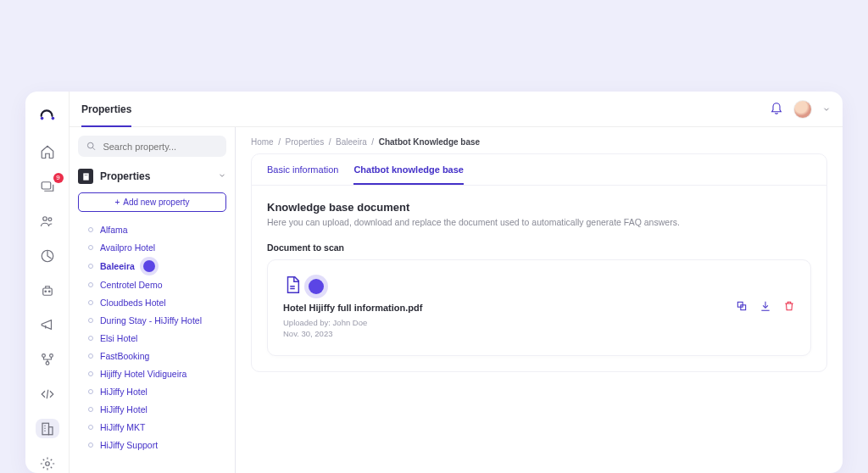  Describe the element at coordinates (803, 109) in the screenshot. I see `user-avatar` at that location.